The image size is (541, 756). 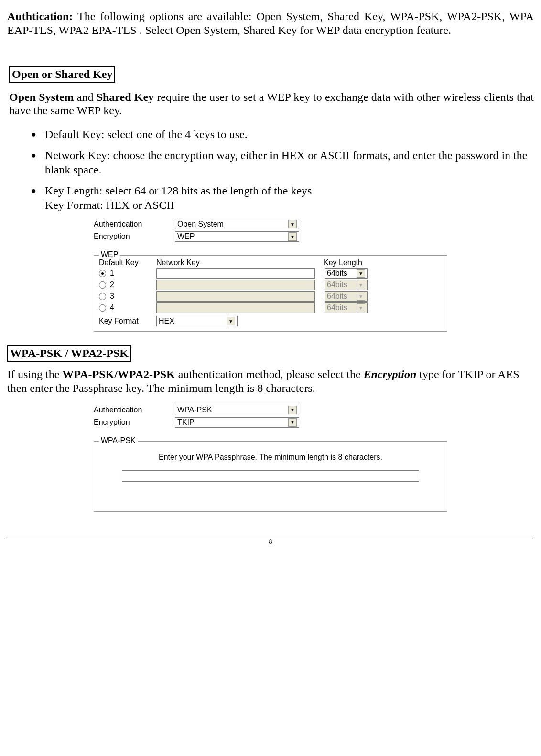 I want to click on key-num: 4, so click(x=112, y=308).